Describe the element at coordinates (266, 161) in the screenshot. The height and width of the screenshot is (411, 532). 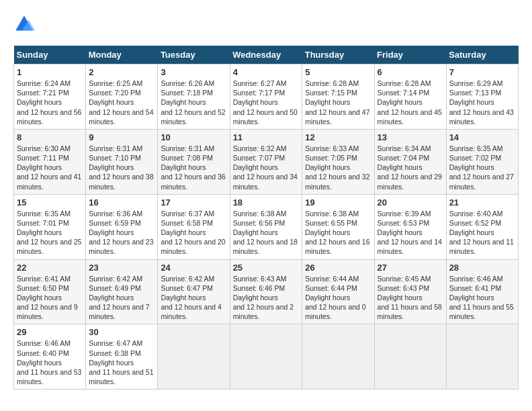
I see `calendar-cell: 11 Sunrise: 6:32 AMSunset: 7:07 PMDaylig…` at that location.